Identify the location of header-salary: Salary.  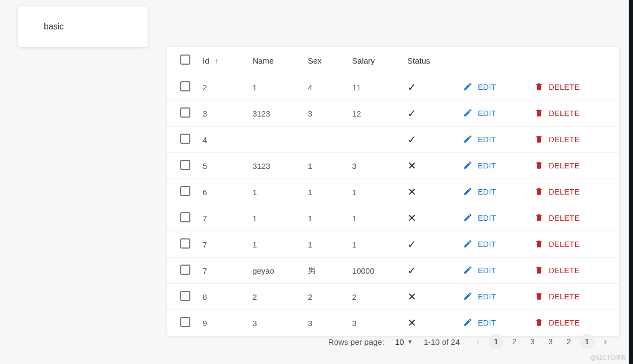
(376, 61).